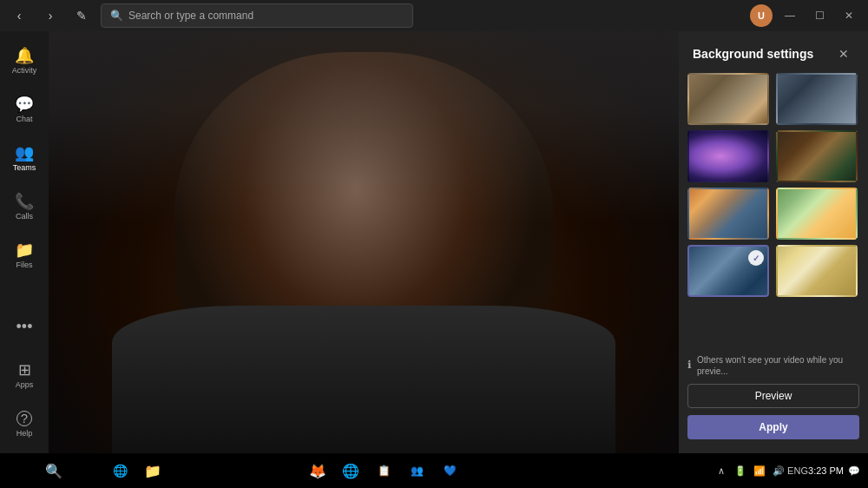 The height and width of the screenshot is (488, 868). What do you see at coordinates (351, 471) in the screenshot?
I see `taskbar-edge: 🌐` at bounding box center [351, 471].